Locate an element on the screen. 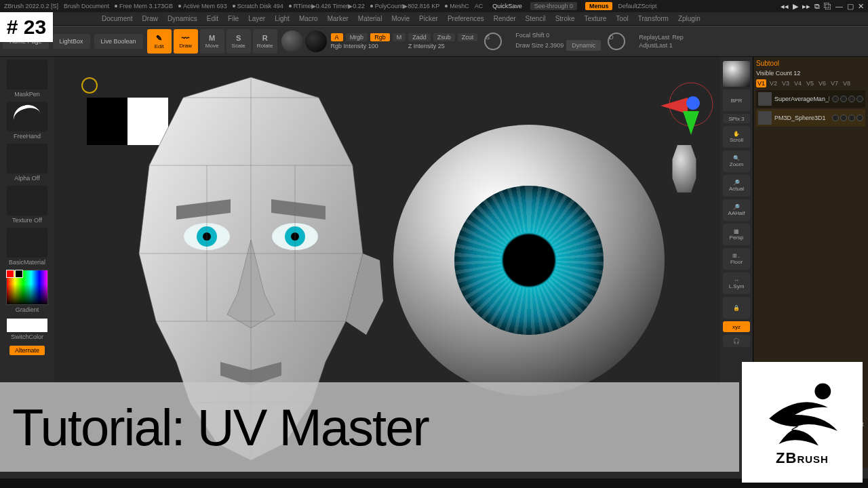 The width and height of the screenshot is (868, 488). menu-texture: Texture is located at coordinates (595, 19).